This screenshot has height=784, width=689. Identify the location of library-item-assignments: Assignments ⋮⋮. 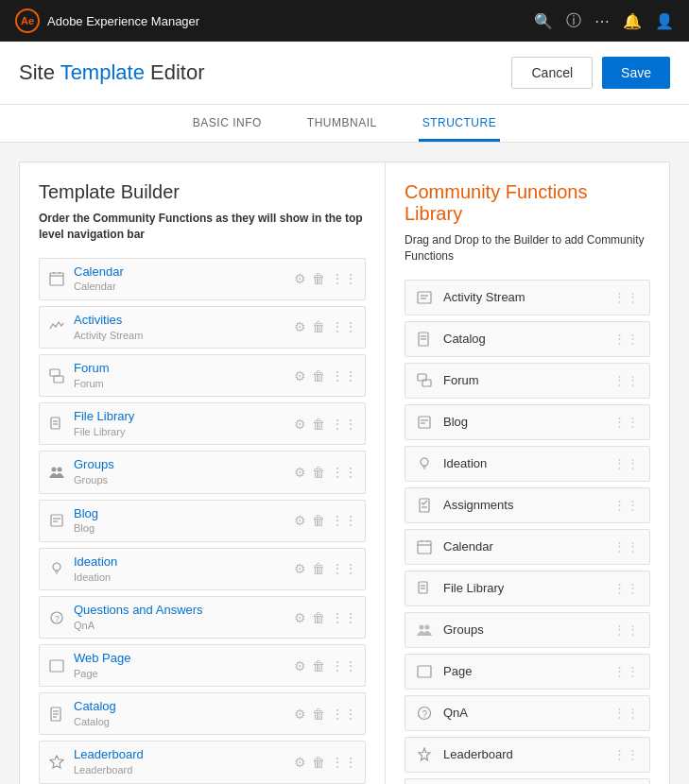
(527, 505).